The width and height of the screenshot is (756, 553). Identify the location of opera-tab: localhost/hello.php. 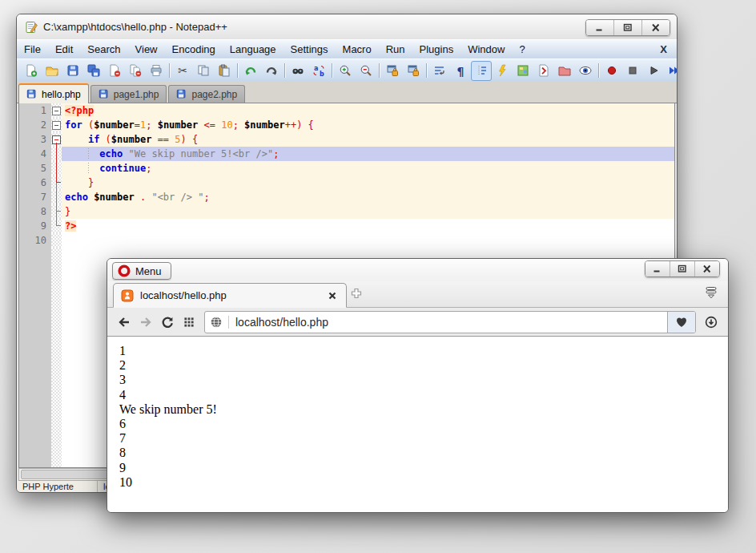
(230, 295).